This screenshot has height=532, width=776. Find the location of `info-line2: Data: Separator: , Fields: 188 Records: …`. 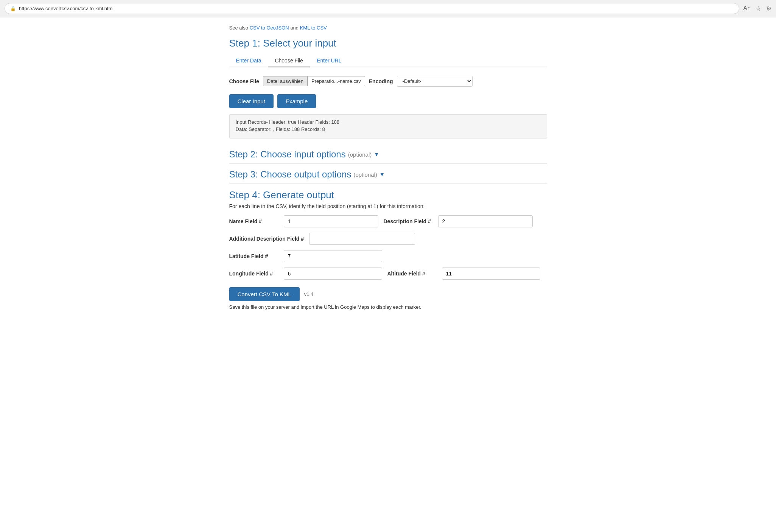

info-line2: Data: Separator: , Fields: 188 Records: … is located at coordinates (388, 129).